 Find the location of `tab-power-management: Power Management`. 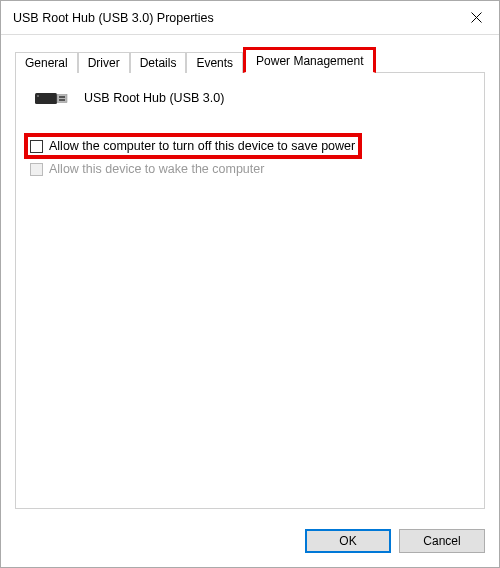

tab-power-management: Power Management is located at coordinates (310, 60).